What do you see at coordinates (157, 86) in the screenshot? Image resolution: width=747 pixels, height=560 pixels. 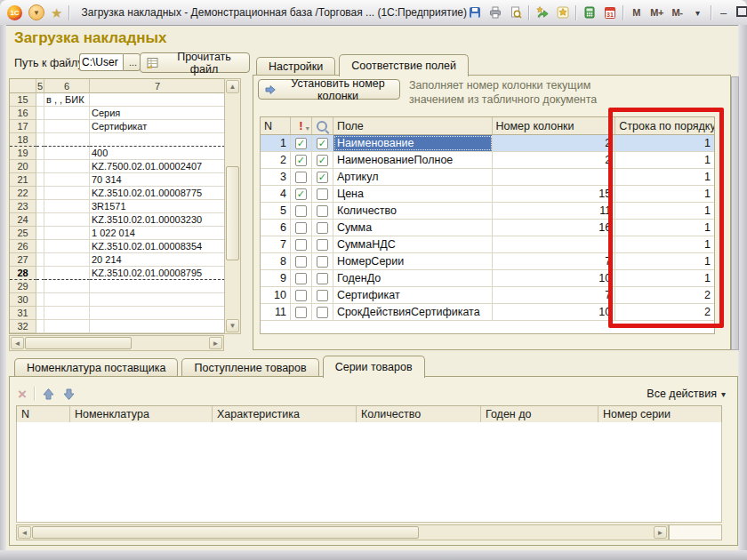 I see `sheet-column-header: 7` at bounding box center [157, 86].